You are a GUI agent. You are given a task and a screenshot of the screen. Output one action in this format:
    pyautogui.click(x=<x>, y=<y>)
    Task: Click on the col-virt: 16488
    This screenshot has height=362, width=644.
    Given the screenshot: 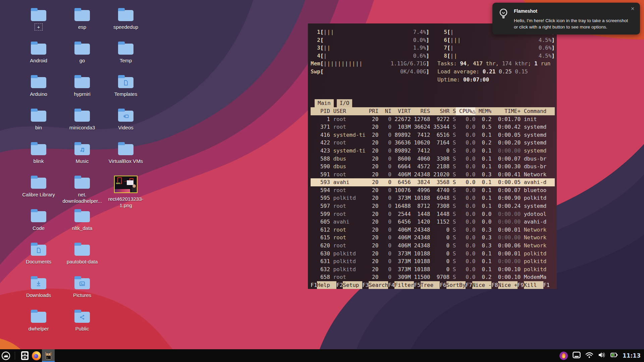 What is the action you would take?
    pyautogui.click(x=401, y=206)
    